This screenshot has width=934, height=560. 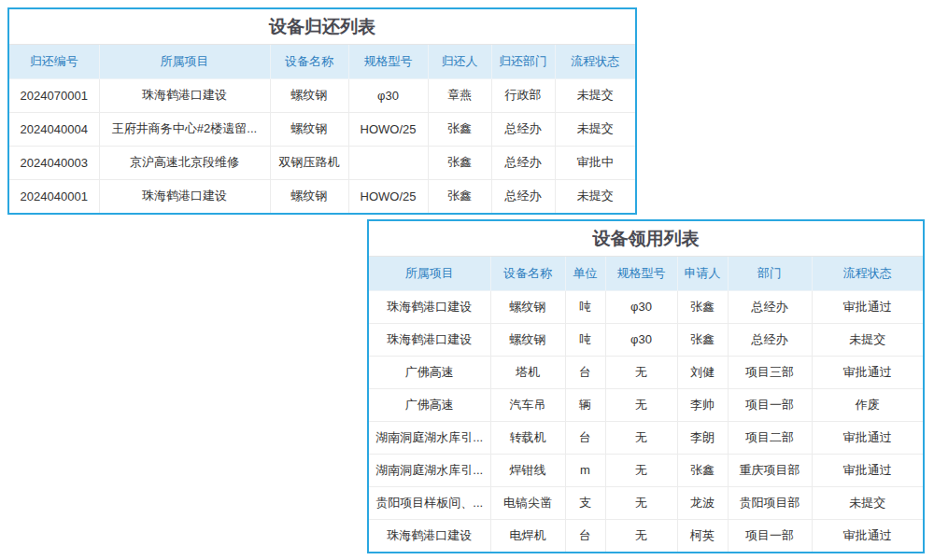 What do you see at coordinates (430, 502) in the screenshot?
I see `cell-project: 贵阳项目样板间、...` at bounding box center [430, 502].